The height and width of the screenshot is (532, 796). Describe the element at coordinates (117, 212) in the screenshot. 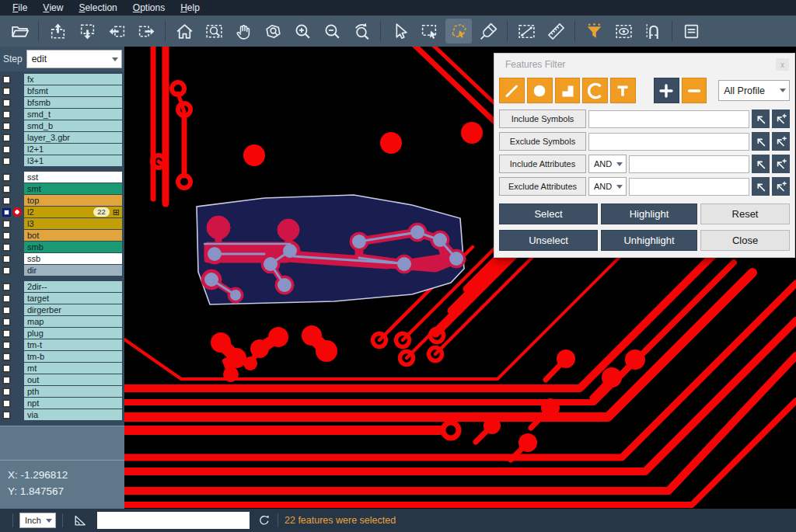

I see `grid-icon: ⊞` at that location.